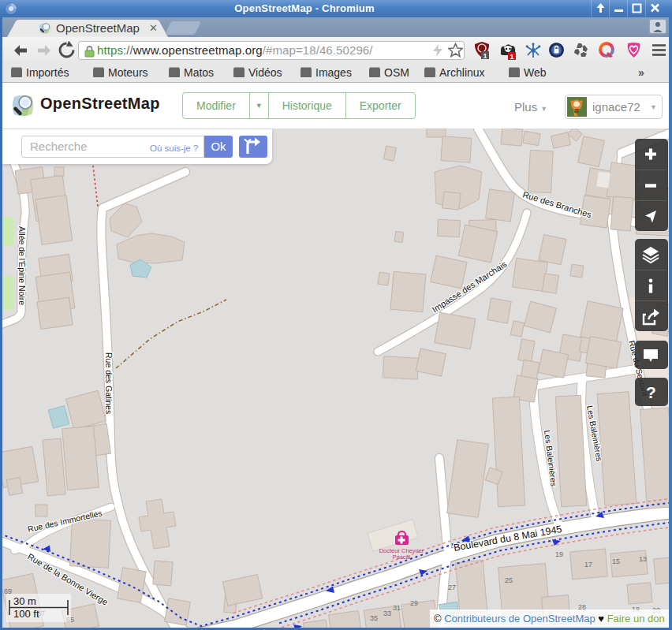  What do you see at coordinates (509, 580) in the screenshot?
I see `svg-text: 25` at bounding box center [509, 580].